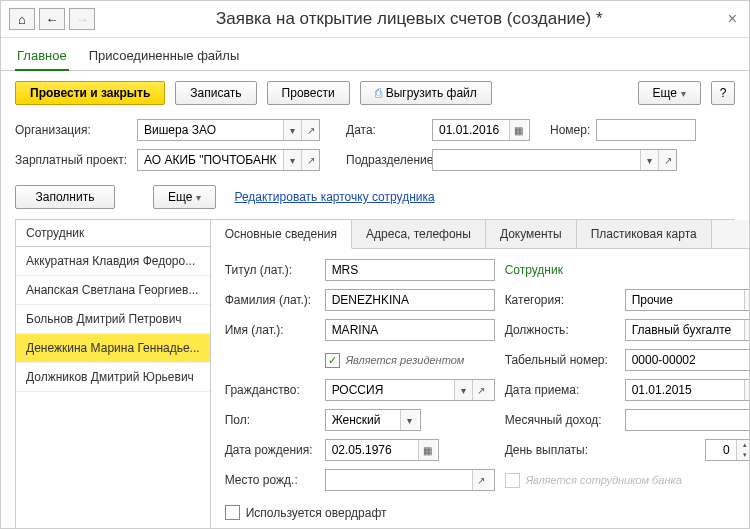 Image resolution: width=750 pixels, height=529 pixels. Describe the element at coordinates (216, 93) in the screenshot. I see `save-button: Записать` at that location.